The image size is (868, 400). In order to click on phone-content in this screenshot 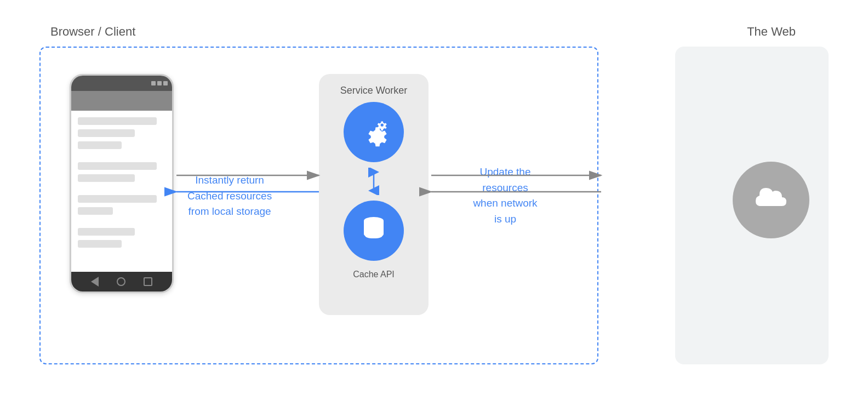, I will do `click(122, 191)`.